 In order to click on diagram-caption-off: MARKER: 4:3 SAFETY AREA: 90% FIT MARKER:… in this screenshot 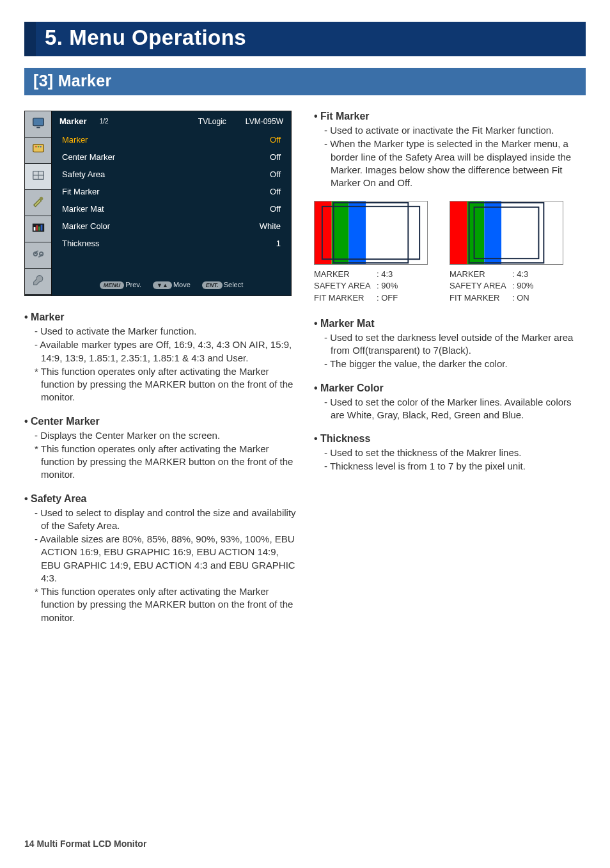, I will do `click(371, 287)`.